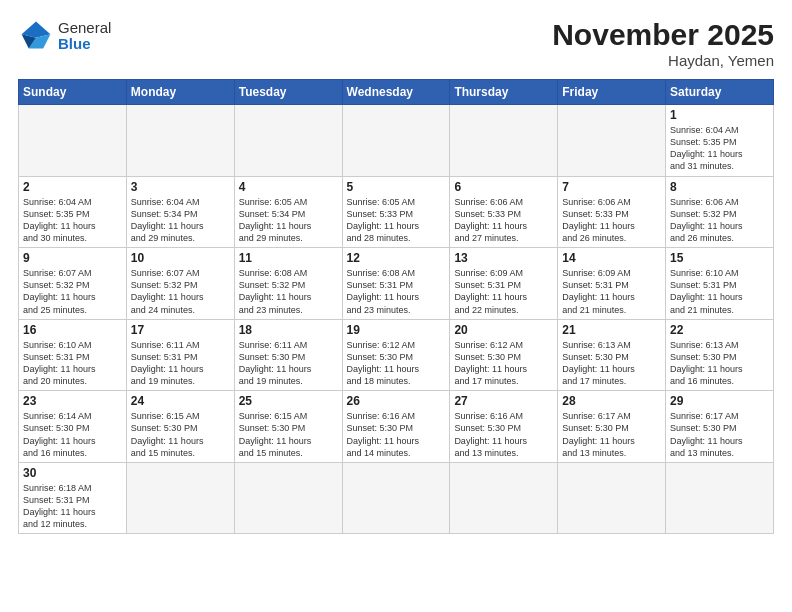 This screenshot has width=792, height=612. What do you see at coordinates (504, 284) in the screenshot?
I see `calendar-cell: 13Sunrise: 6:09 AM Sunset: 5:31 PM Dayli…` at bounding box center [504, 284].